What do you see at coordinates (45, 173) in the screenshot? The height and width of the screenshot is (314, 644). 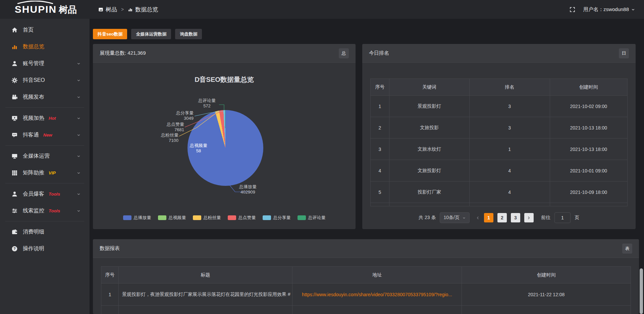 I see `sidebar-item-matrix-boost: 矩阵助推 VIP` at bounding box center [45, 173].